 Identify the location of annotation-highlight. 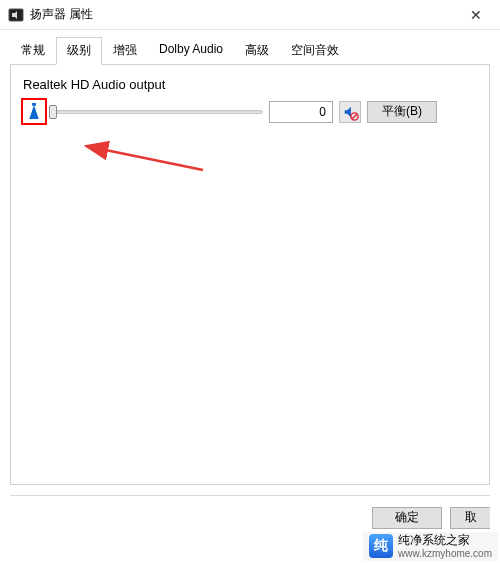
(34, 112).